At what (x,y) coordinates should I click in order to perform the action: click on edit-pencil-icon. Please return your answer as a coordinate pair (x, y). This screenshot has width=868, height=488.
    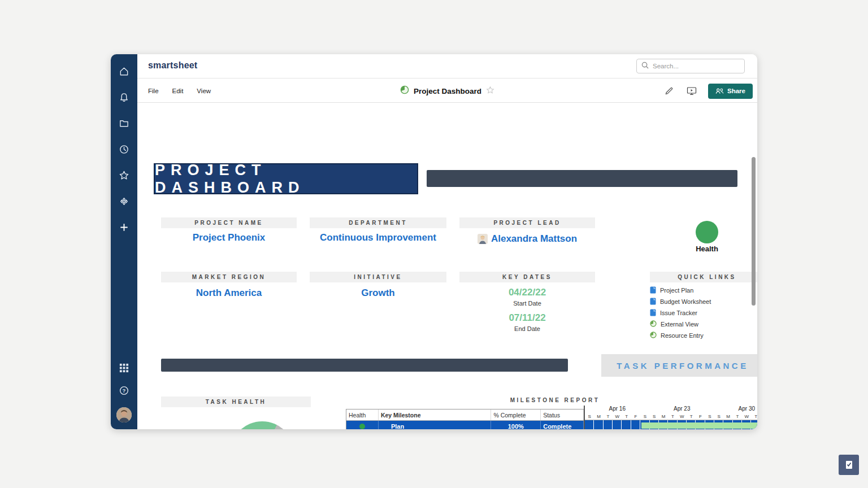
    Looking at the image, I should click on (669, 91).